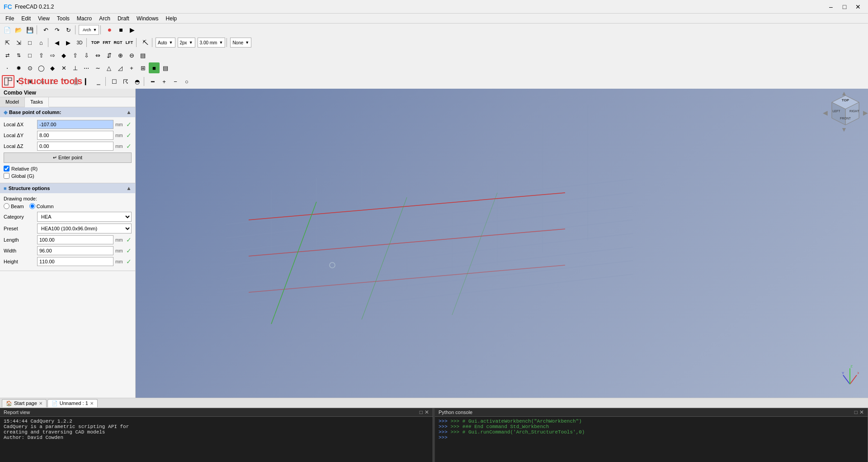  What do you see at coordinates (6, 168) in the screenshot?
I see `relative-checkbox` at bounding box center [6, 168].